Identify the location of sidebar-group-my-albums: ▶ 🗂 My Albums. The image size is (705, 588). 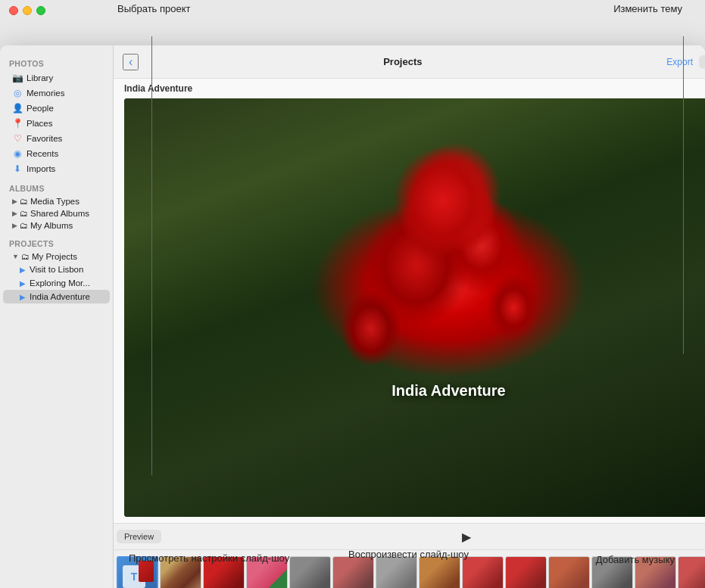
(56, 226).